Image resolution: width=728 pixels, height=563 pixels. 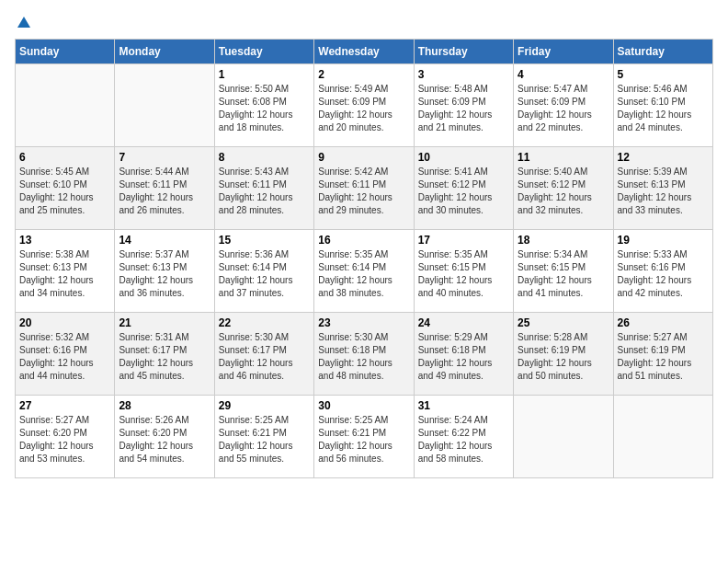 I want to click on calendar-cell: 22Sunrise: 5:30 AM Sunset: 6:17 PM Dayli…, so click(x=264, y=354).